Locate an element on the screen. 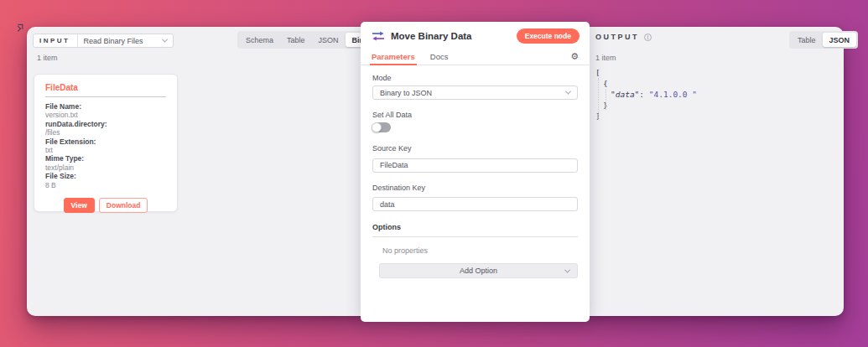 This screenshot has width=868, height=347. view-button: View is located at coordinates (79, 205).